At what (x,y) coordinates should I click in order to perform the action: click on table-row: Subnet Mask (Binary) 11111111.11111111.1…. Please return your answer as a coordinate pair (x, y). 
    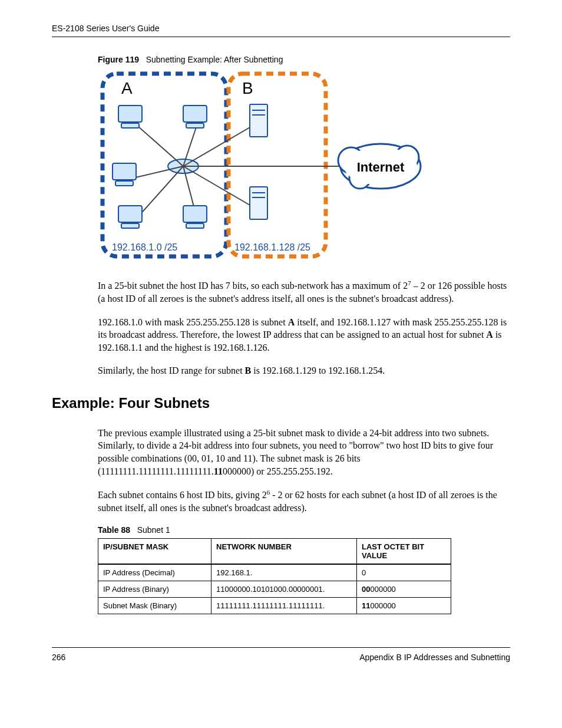
    Looking at the image, I should click on (275, 605).